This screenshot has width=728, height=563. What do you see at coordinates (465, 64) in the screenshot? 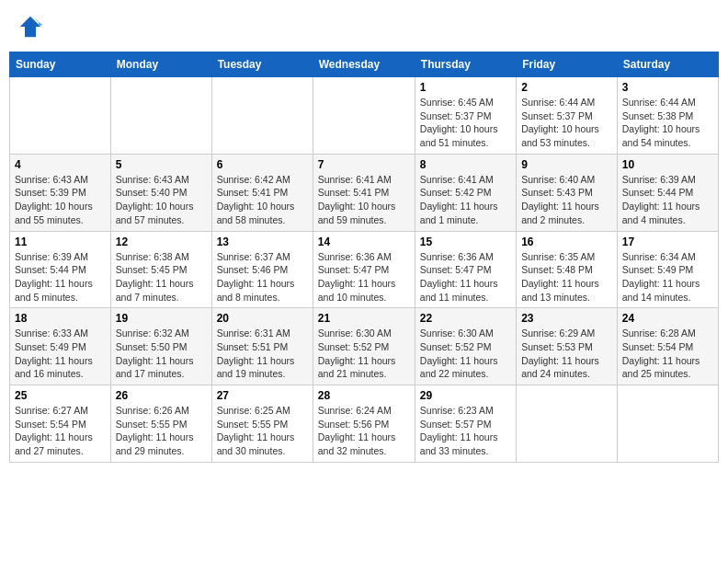
I see `weekday-header-thursday: Thursday` at bounding box center [465, 64].